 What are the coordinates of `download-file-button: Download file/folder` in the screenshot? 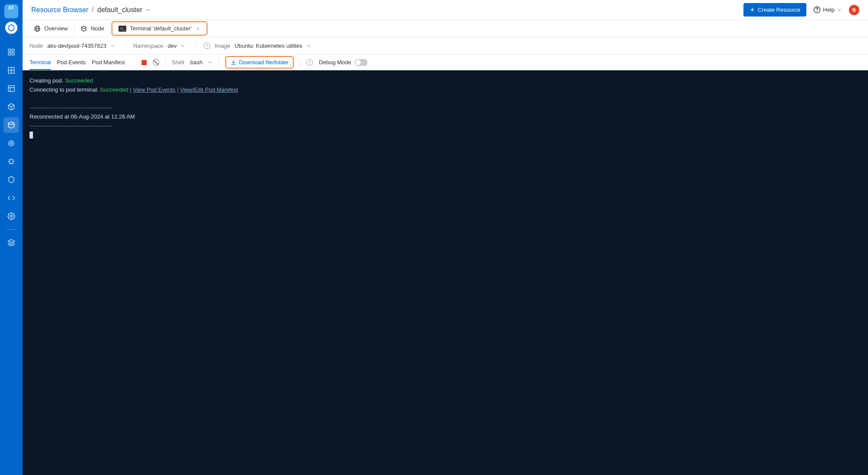 It's located at (260, 63).